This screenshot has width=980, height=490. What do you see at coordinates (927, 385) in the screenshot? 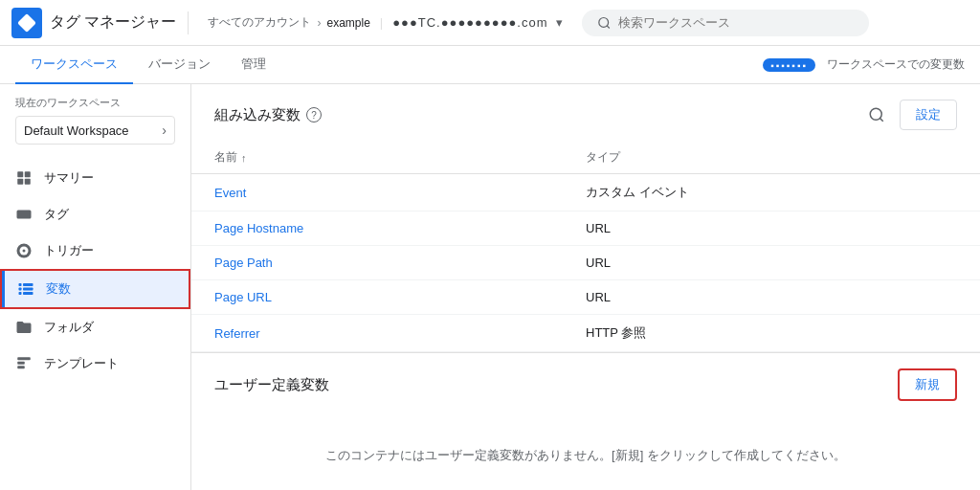
I see `new-variable-button: 新規` at bounding box center [927, 385].